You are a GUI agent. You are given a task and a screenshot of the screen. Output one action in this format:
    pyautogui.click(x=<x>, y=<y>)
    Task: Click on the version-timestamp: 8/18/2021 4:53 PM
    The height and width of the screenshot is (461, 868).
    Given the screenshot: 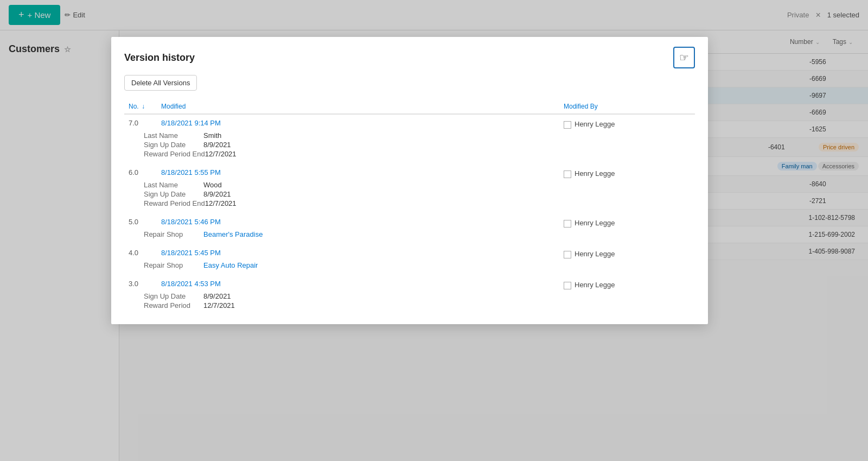 What is the action you would take?
    pyautogui.click(x=358, y=283)
    